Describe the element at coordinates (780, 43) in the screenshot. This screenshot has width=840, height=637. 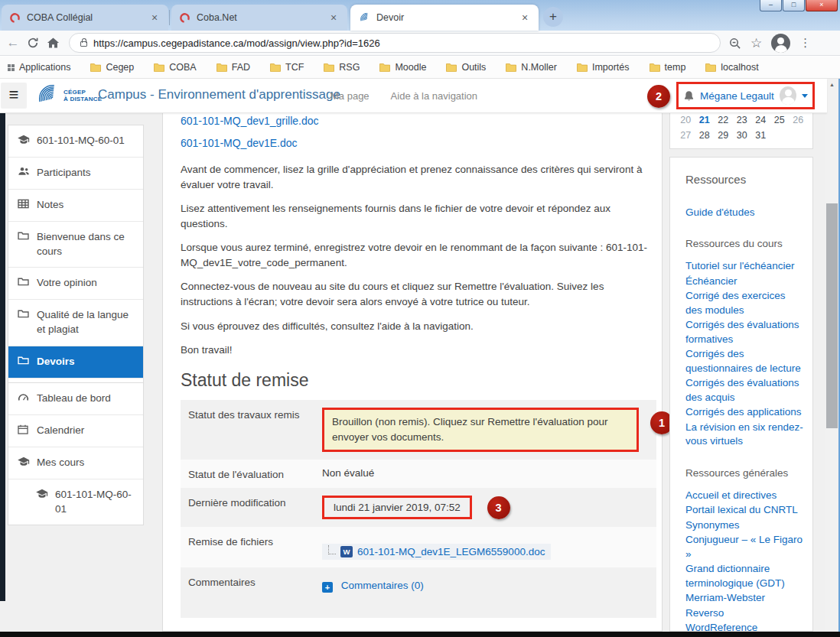
I see `profile-icon` at that location.